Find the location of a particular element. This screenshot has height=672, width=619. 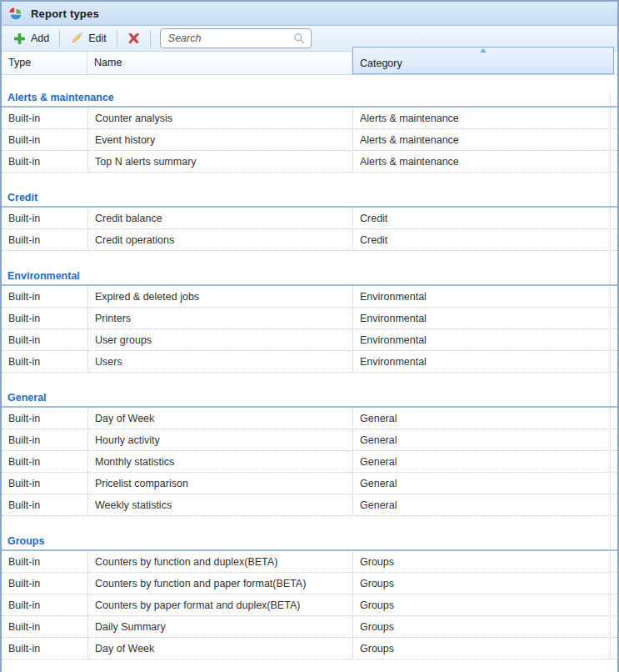

search-input is located at coordinates (230, 38).